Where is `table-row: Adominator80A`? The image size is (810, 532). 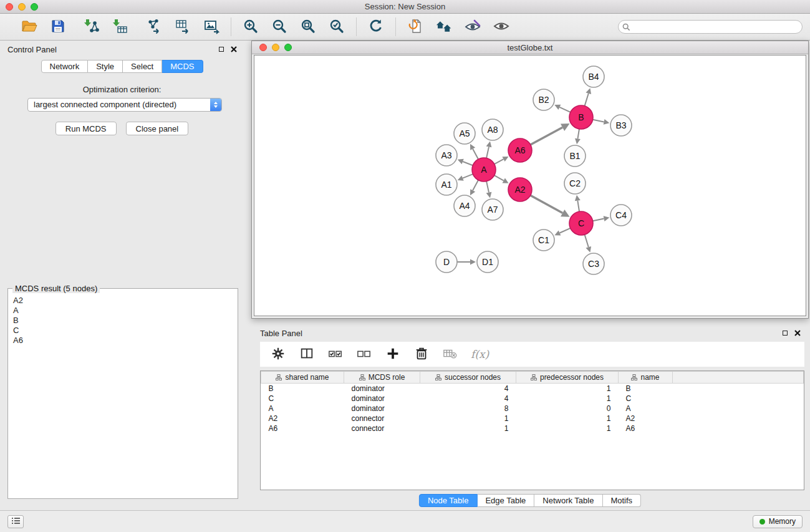
table-row: Adominator80A is located at coordinates (533, 409).